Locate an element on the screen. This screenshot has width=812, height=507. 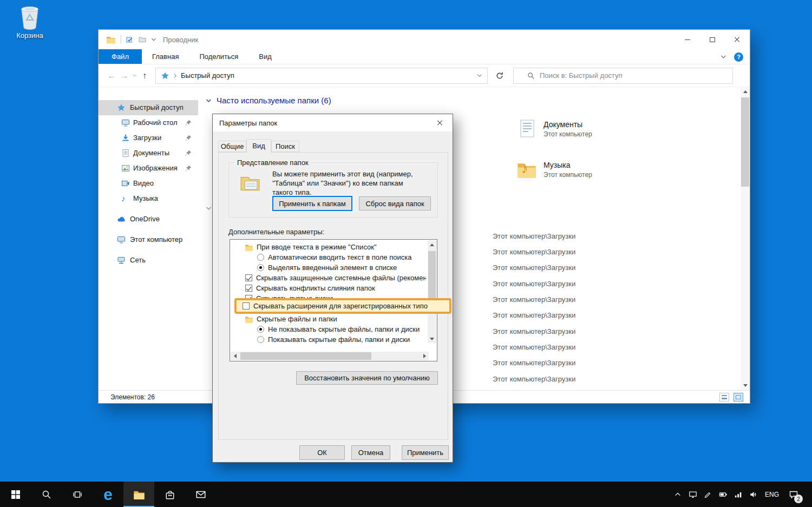
dialog-close-button is located at coordinates (440, 123).